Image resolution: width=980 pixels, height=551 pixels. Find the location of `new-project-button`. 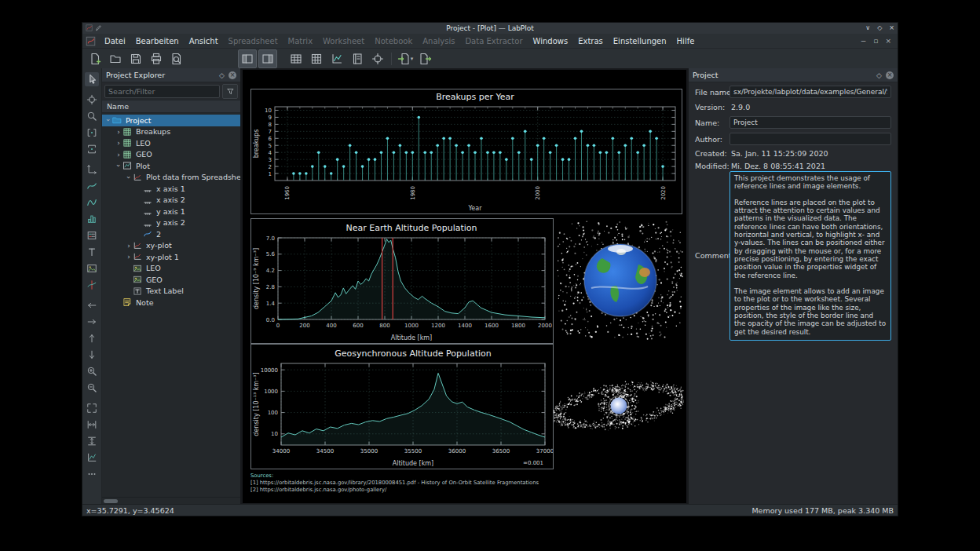

new-project-button is located at coordinates (95, 59).